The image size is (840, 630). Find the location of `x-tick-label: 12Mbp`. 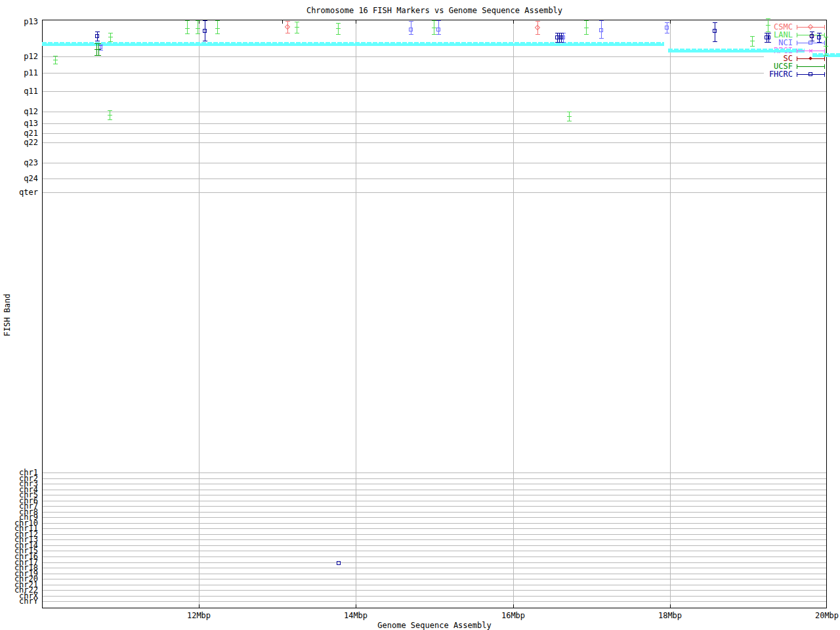

x-tick-label: 12Mbp is located at coordinates (199, 616).